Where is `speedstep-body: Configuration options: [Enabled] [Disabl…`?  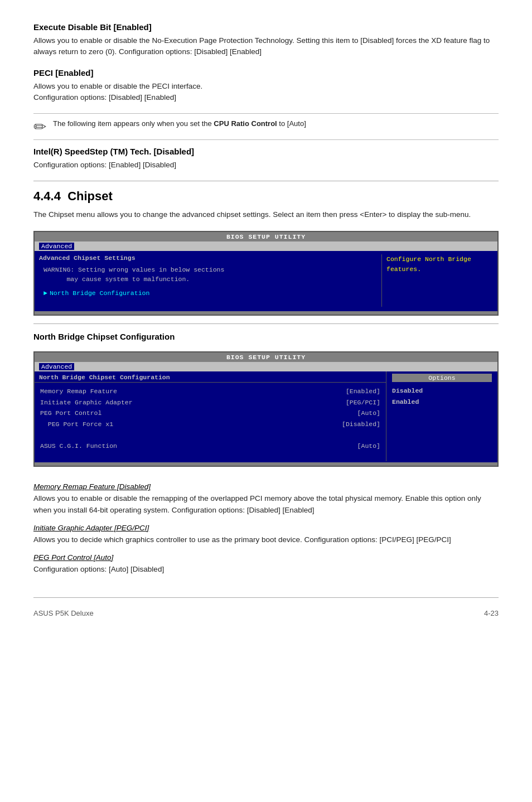
speedstep-body: Configuration options: [Enabled] [Disabl… is located at coordinates (266, 165).